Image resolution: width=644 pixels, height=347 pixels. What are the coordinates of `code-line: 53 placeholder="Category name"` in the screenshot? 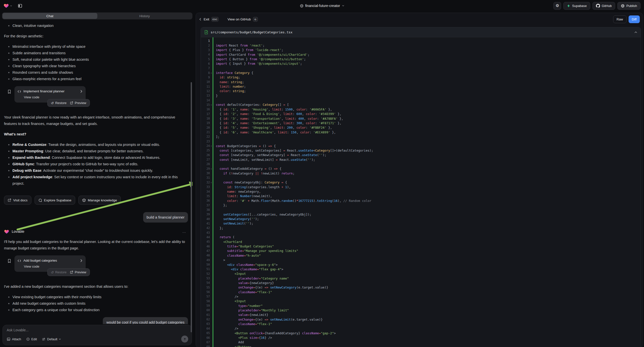 It's located at (421, 278).